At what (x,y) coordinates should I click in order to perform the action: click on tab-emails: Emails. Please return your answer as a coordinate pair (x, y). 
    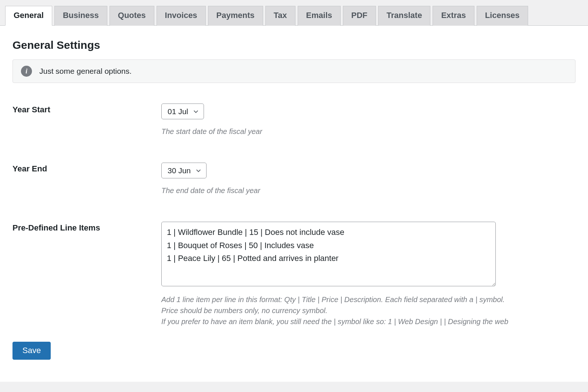
    Looking at the image, I should click on (319, 16).